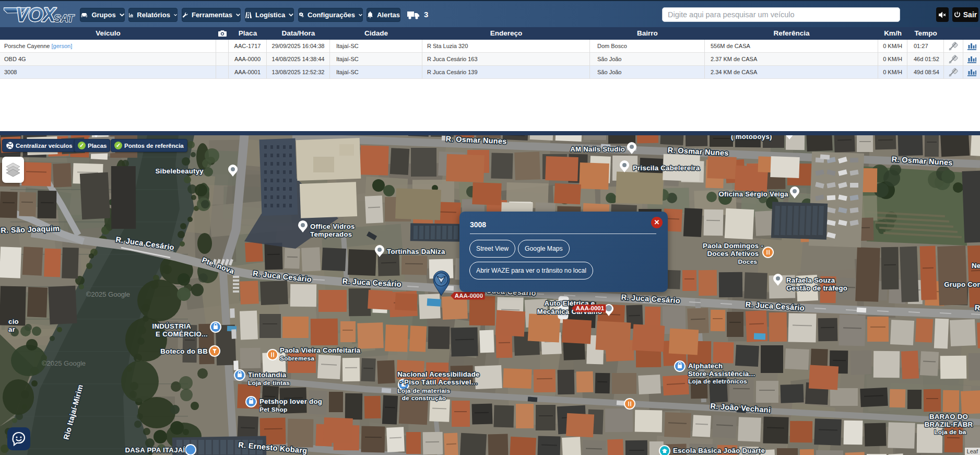  I want to click on svg-text: Petshop lover dog, so click(291, 401).